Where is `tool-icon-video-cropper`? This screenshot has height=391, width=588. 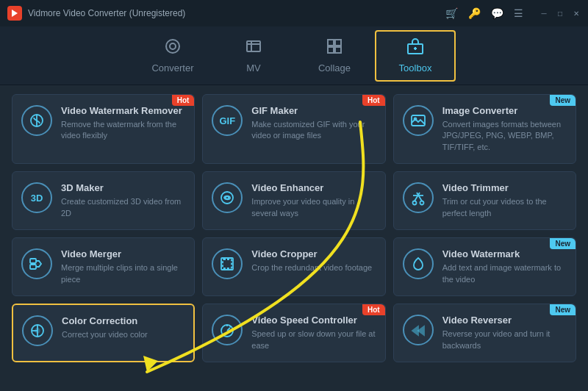
tool-icon-video-cropper is located at coordinates (227, 264).